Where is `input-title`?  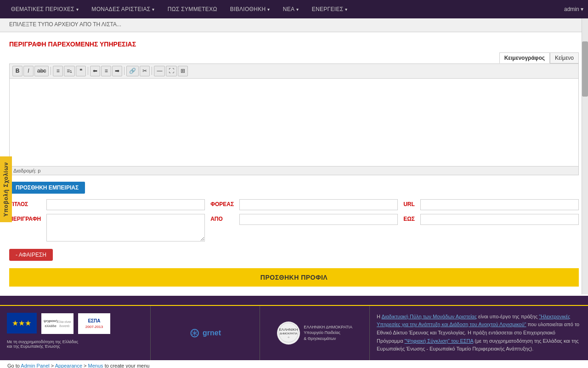 input-title is located at coordinates (126, 205).